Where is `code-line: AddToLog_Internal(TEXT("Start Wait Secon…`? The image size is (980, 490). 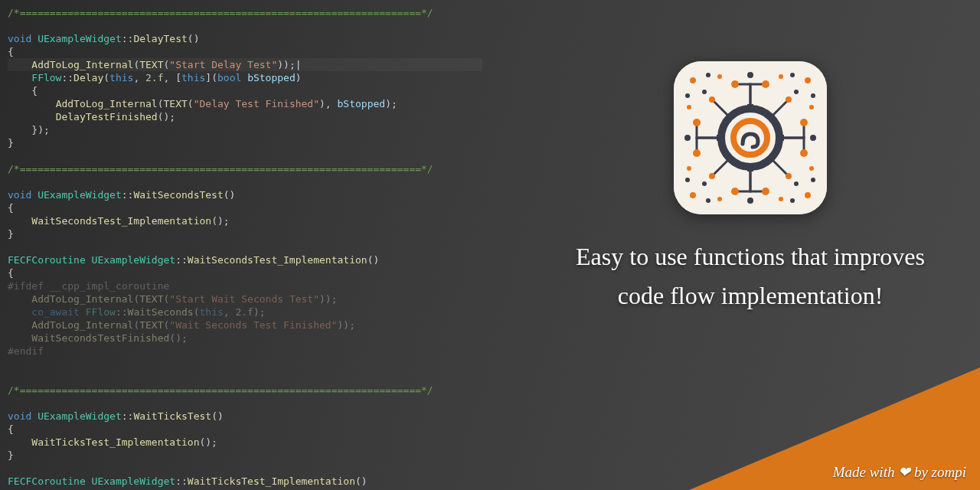
code-line: AddToLog_Internal(TEXT("Start Wait Secon… is located at coordinates (245, 299).